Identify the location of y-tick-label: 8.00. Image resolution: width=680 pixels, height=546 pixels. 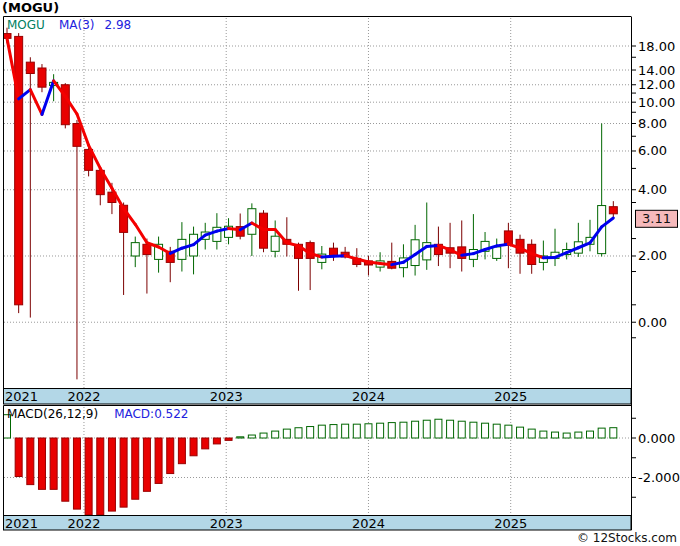
(652, 124).